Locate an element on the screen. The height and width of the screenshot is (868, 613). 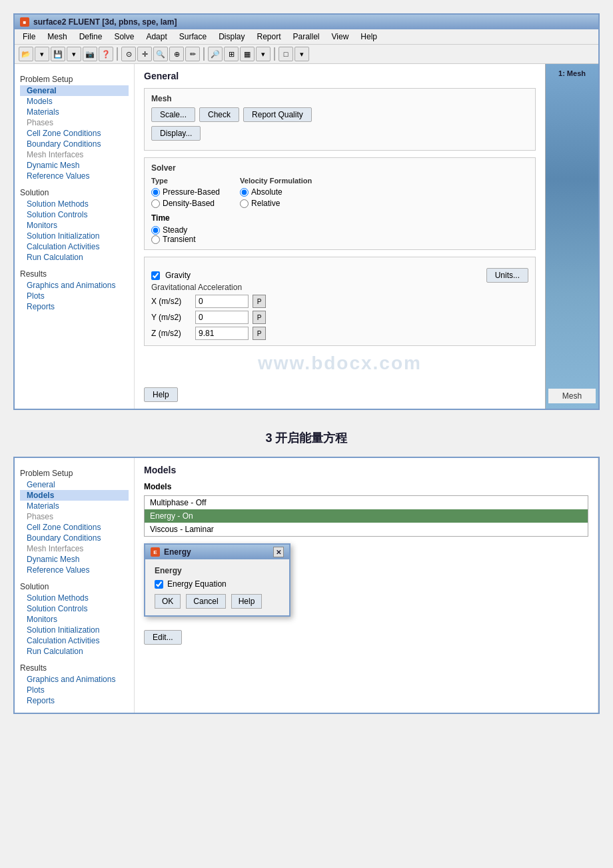
units-button: Units... is located at coordinates (508, 275).